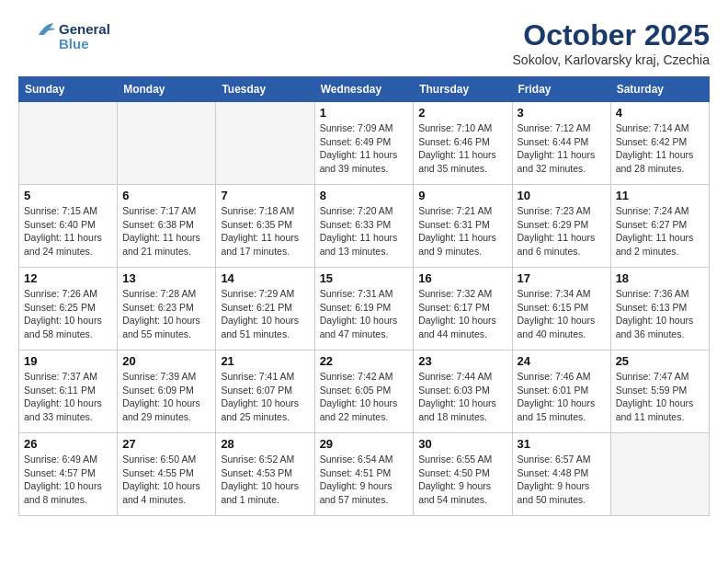 The image size is (728, 563). Describe the element at coordinates (68, 480) in the screenshot. I see `day-info: Sunrise: 6:49 AMSunset: 4:57 PMDaylight:…` at that location.